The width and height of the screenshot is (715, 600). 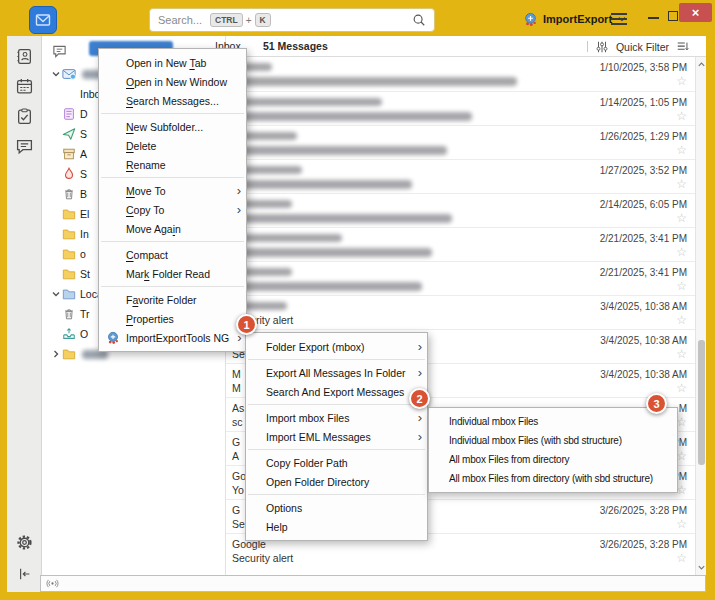 I want to click on message-row: 3/4/2025, 10:38 AM Security alert ☆, so click(x=460, y=312).